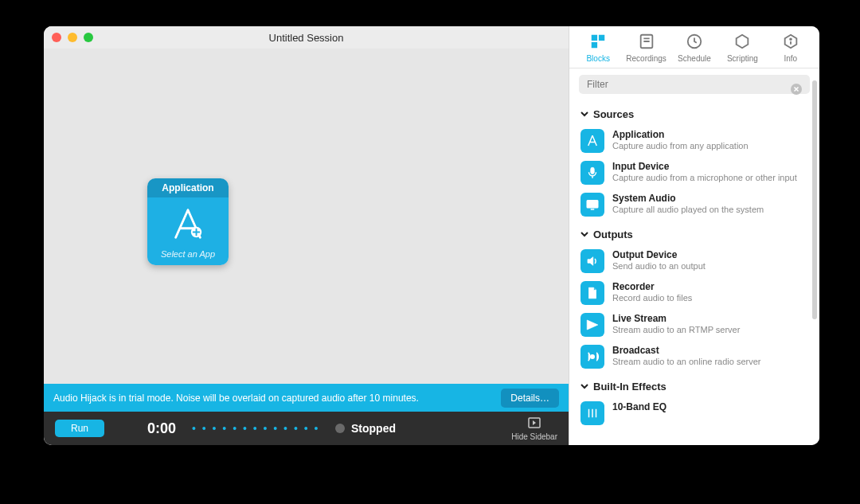 Image resolution: width=860 pixels, height=504 pixels. Describe the element at coordinates (72, 37) in the screenshot. I see `minimize-icon` at that location.